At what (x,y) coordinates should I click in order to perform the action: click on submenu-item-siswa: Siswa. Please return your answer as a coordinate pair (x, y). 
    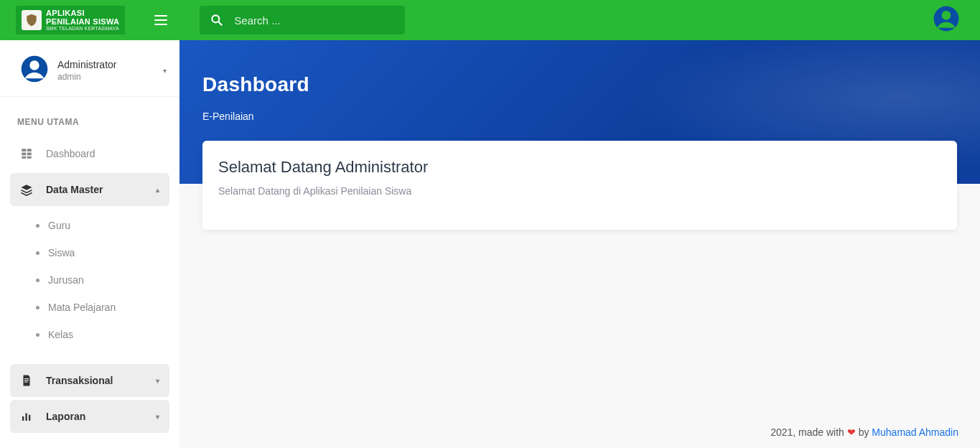
    Looking at the image, I should click on (90, 253).